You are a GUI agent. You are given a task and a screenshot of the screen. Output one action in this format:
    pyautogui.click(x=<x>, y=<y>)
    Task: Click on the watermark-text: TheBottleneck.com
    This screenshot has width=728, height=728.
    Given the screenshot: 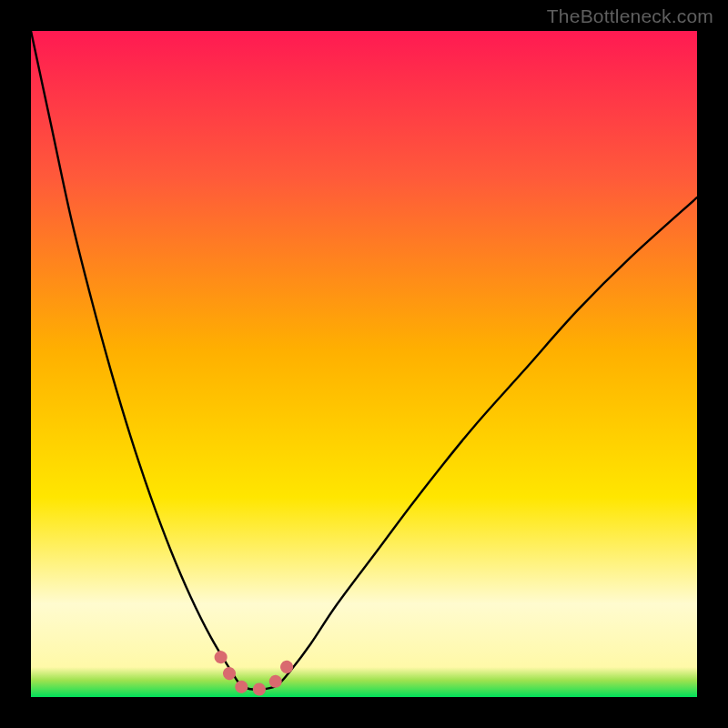 What is the action you would take?
    pyautogui.click(x=630, y=16)
    